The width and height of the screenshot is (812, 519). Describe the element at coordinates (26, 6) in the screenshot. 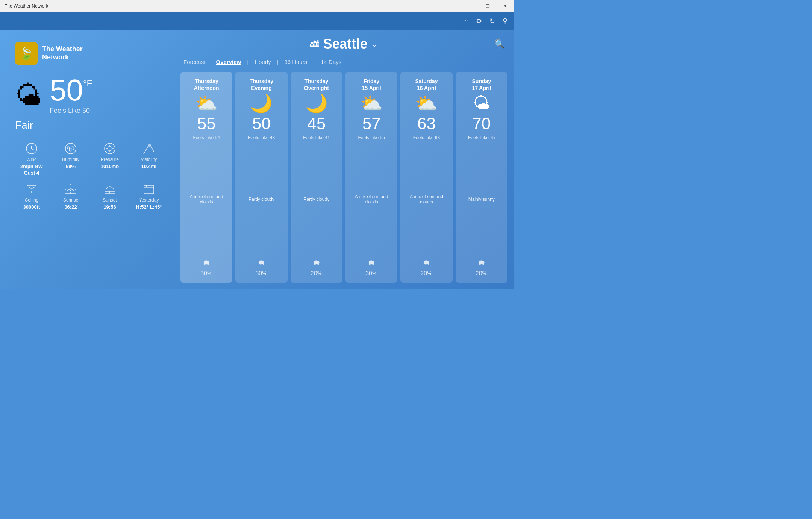

I see `app-title: The Weather Network` at that location.